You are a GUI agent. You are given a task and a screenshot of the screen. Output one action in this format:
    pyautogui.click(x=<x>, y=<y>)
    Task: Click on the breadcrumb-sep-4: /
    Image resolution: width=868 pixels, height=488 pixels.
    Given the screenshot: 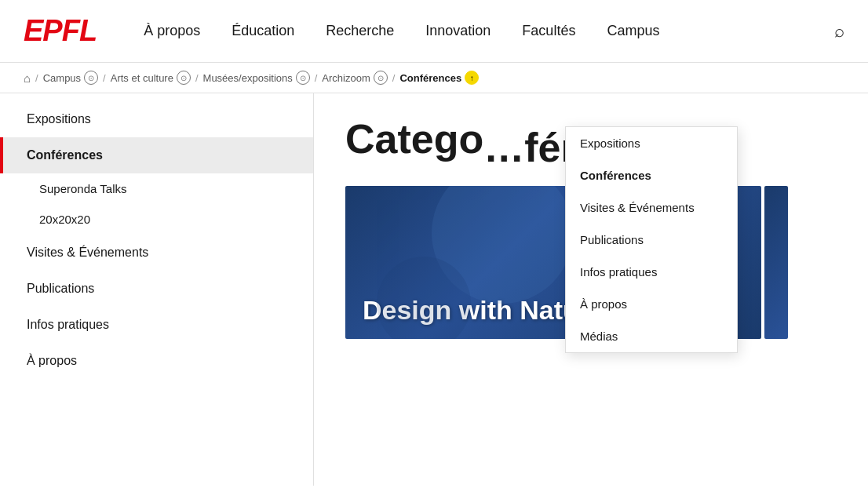 What is the action you would take?
    pyautogui.click(x=394, y=78)
    